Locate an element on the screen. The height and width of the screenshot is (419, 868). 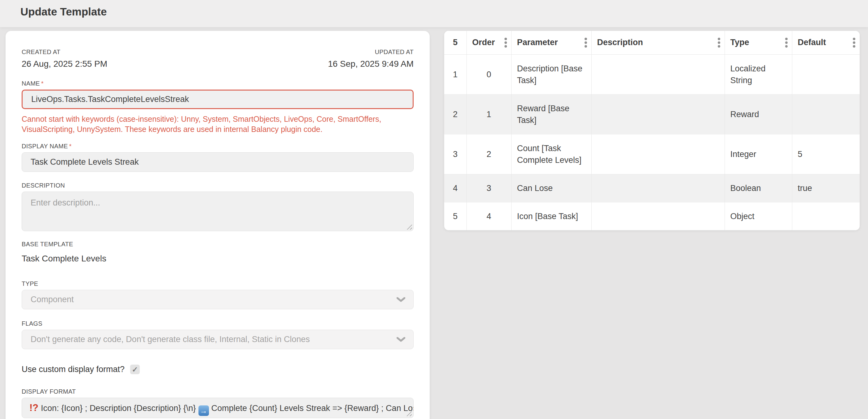
updated-at-label: UPDATED AT is located at coordinates (371, 52).